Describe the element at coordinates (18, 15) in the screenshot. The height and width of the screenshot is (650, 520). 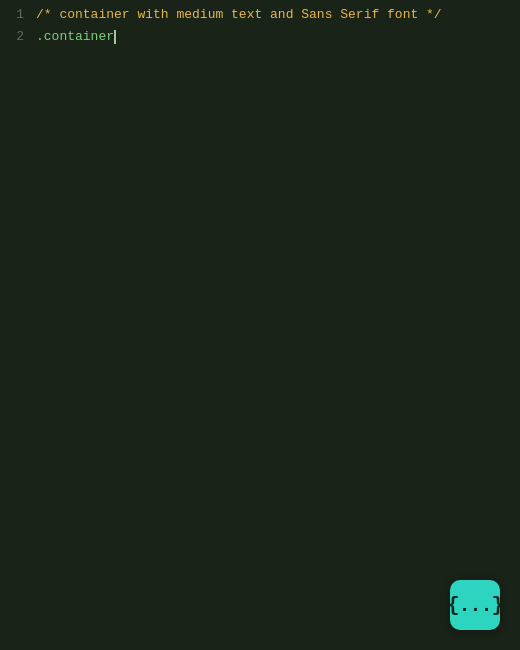
I see `line-number-1: 1` at that location.